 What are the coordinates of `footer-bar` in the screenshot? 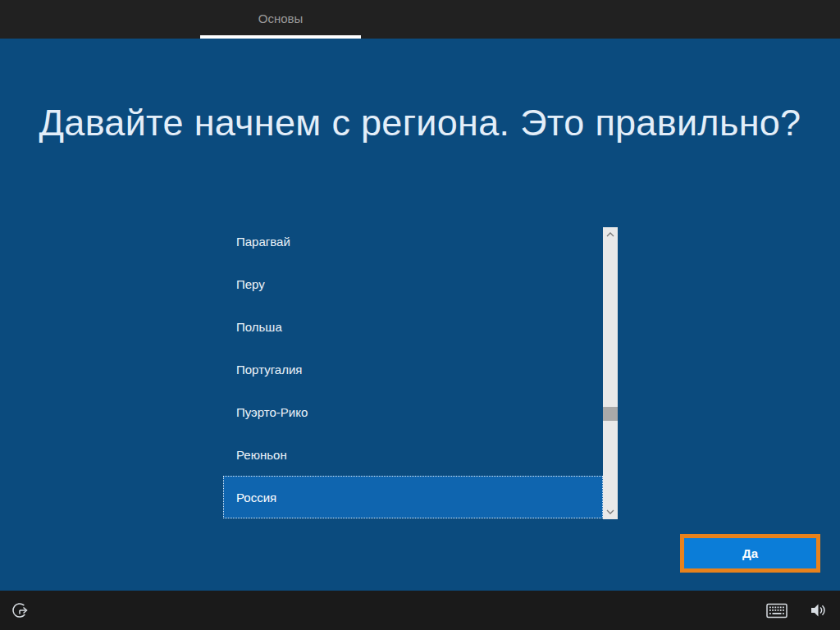 It's located at (420, 610).